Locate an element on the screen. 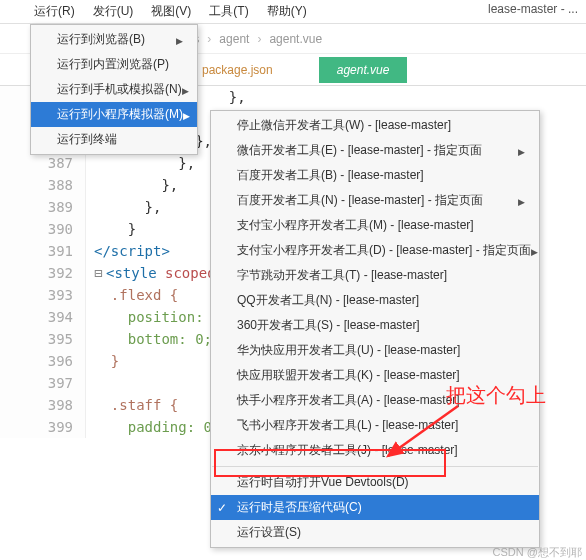 The width and height of the screenshot is (586, 560). menu-publish: 发行(U) is located at coordinates (114, 12).